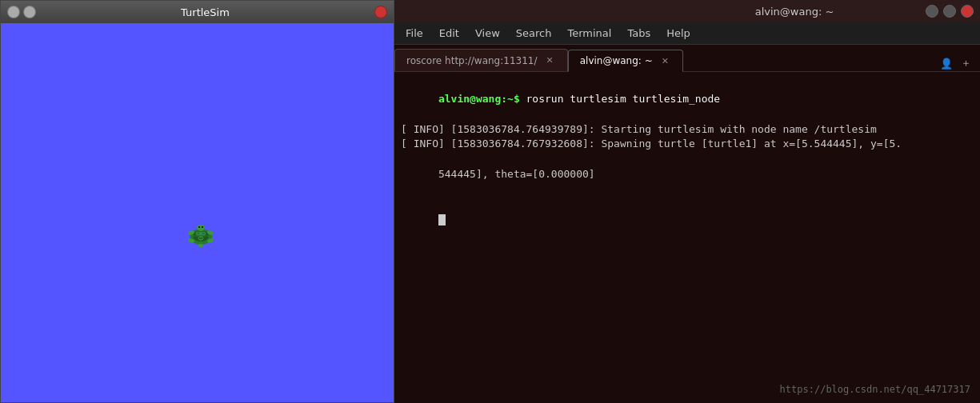 This screenshot has height=403, width=980. I want to click on turtlesim-titlebar: TurtleSim, so click(197, 12).